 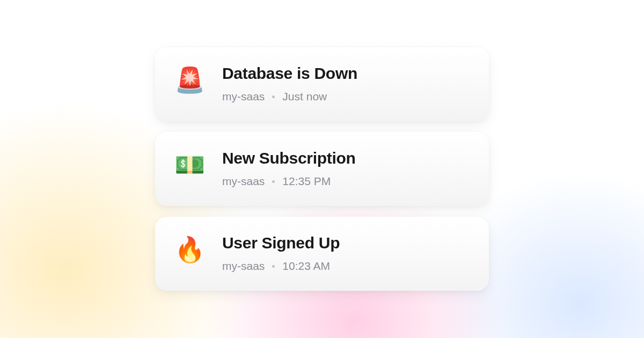 What do you see at coordinates (281, 243) in the screenshot?
I see `notification-title: User Signed Up` at bounding box center [281, 243].